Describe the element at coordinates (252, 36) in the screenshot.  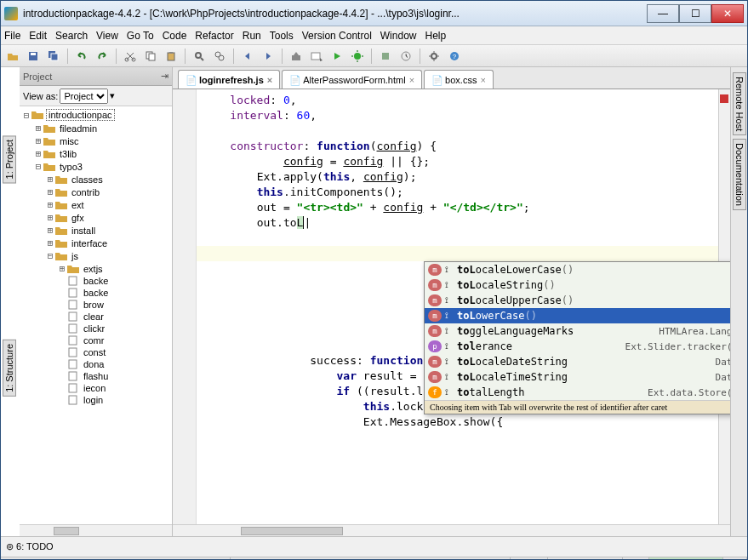
I see `menu-run: Run` at that location.